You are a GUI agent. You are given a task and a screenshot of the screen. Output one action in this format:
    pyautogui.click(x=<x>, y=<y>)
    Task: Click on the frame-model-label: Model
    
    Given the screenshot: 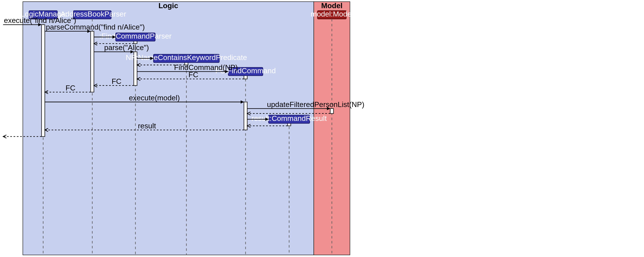 What is the action you would take?
    pyautogui.click(x=332, y=6)
    